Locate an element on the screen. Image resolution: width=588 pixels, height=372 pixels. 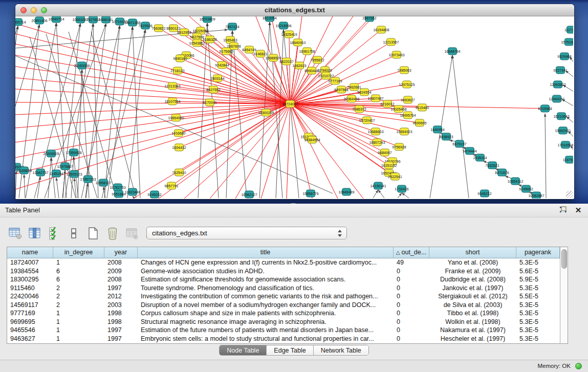
network-window-titlebar: citations_edges.txt is located at coordinates (295, 10).